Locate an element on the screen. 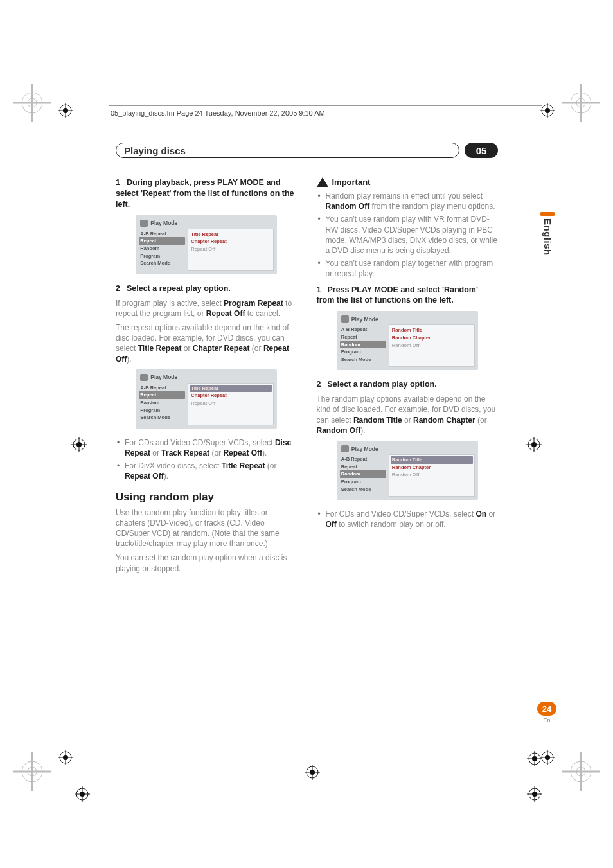  page-number-badge: 24 is located at coordinates (547, 709).